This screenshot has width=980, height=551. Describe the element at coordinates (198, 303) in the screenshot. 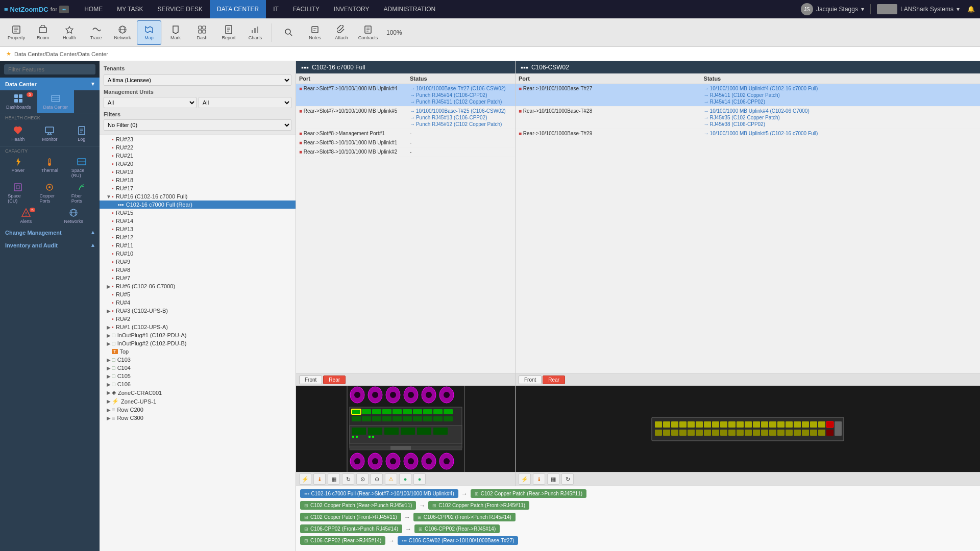

I see `tree-item-ru4: ▪RU#4` at that location.